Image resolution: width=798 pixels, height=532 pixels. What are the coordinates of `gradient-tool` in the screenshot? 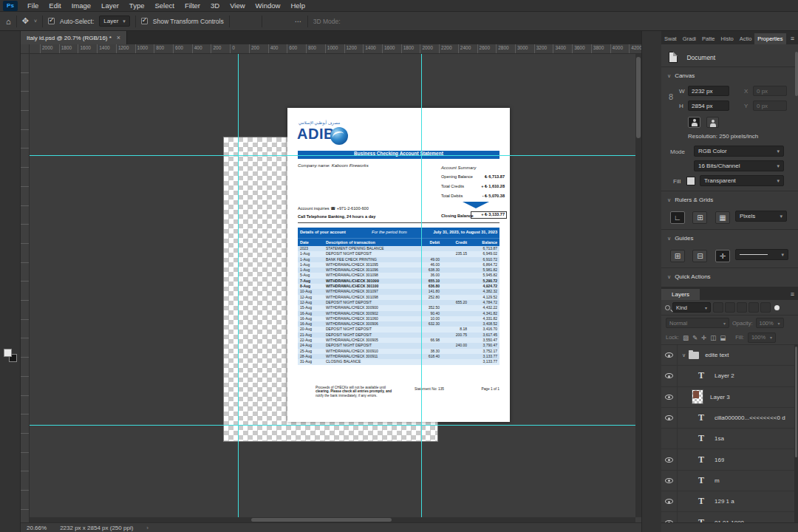 It's located at (10, 211).